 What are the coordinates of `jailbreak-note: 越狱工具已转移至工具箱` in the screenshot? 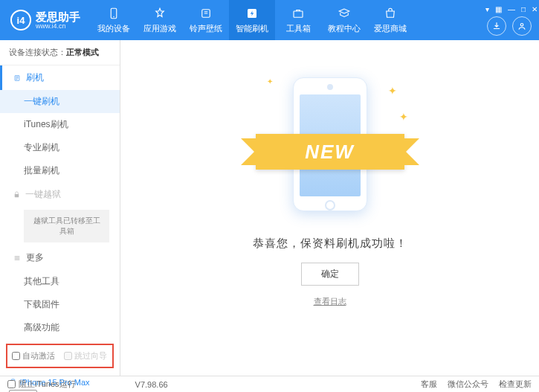 It's located at (67, 226).